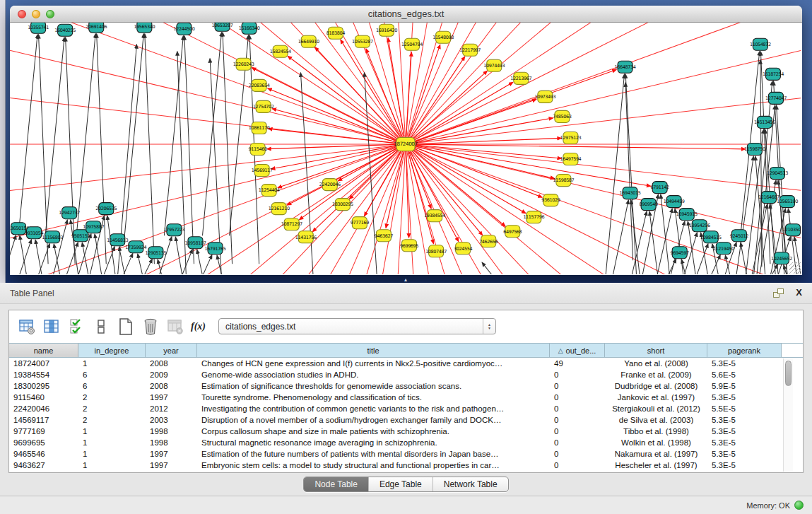 The image size is (812, 514). What do you see at coordinates (258, 148) in the screenshot?
I see `network-node: 9115460` at bounding box center [258, 148].